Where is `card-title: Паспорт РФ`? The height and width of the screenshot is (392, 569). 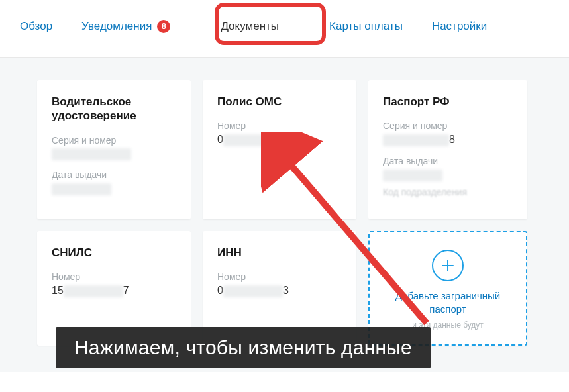
card-title: Паспорт РФ is located at coordinates (448, 102).